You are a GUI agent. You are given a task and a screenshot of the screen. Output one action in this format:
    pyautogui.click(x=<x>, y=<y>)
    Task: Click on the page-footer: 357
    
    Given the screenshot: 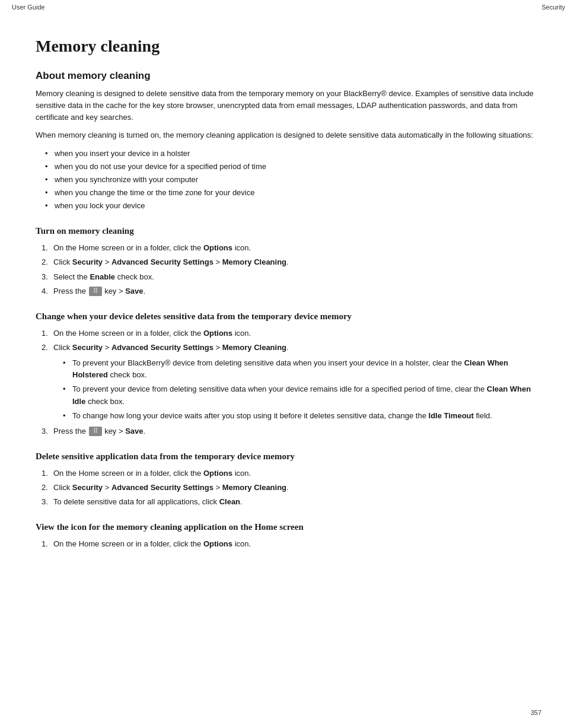 What is the action you would take?
    pyautogui.click(x=536, y=713)
    